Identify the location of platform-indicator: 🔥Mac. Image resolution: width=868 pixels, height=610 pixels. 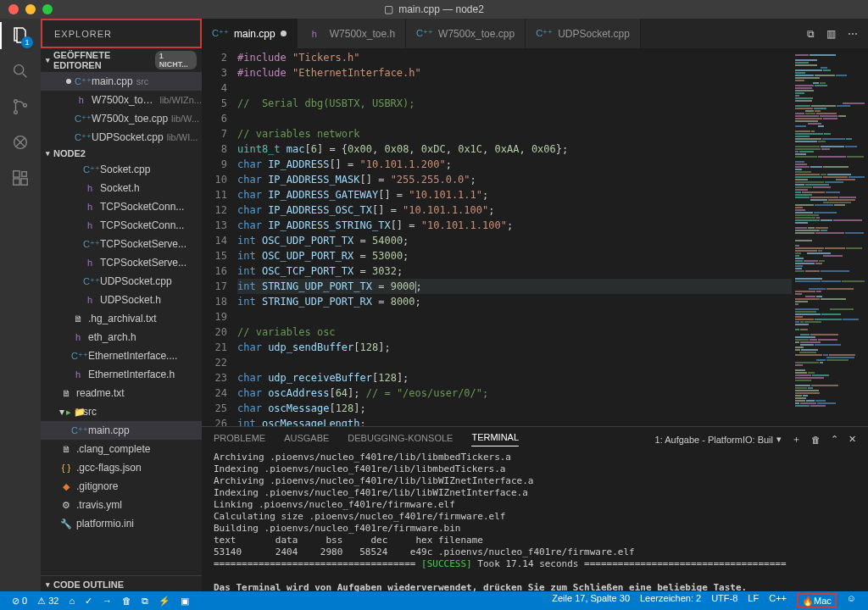
(817, 601).